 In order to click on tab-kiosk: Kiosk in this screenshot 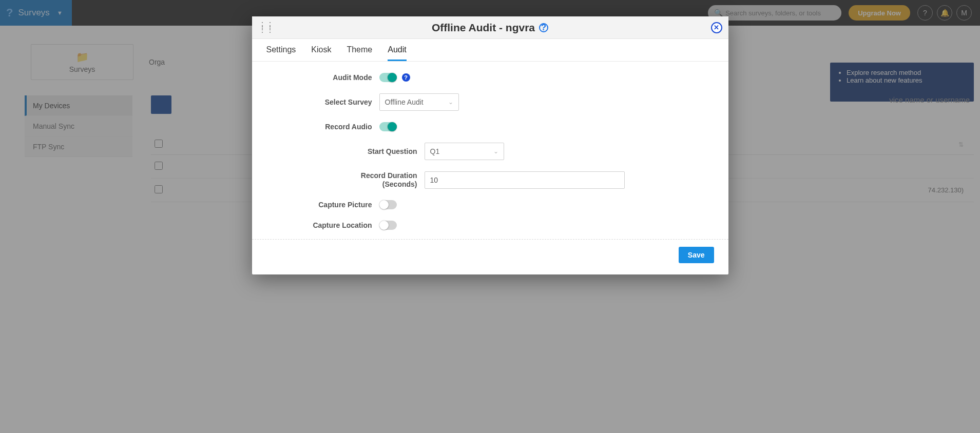, I will do `click(321, 53)`.